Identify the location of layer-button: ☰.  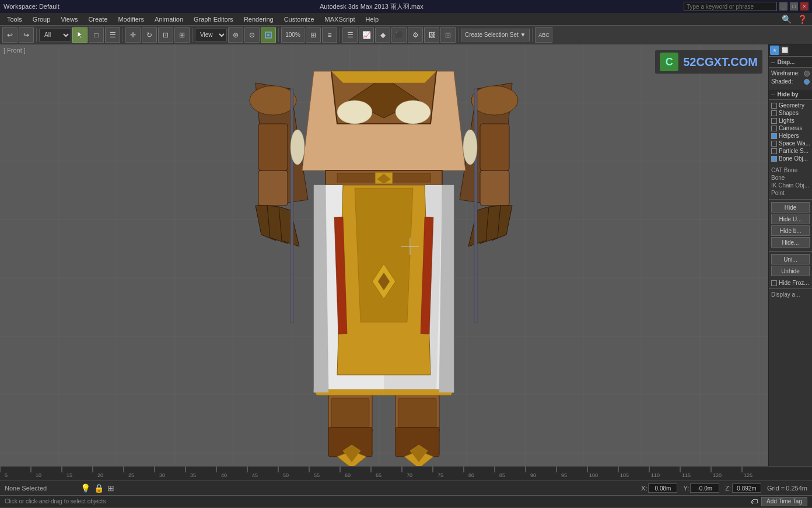
(350, 35).